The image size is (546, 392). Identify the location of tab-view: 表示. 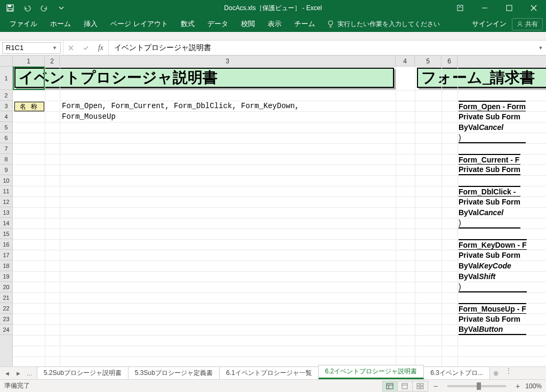
(275, 24).